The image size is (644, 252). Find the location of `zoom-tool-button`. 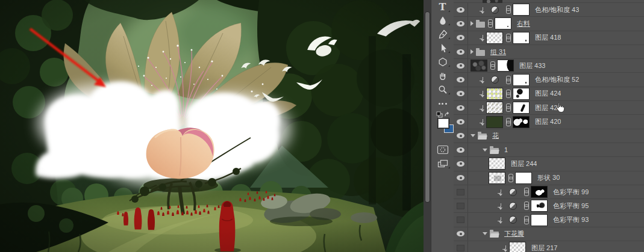

zoom-tool-button is located at coordinates (442, 90).